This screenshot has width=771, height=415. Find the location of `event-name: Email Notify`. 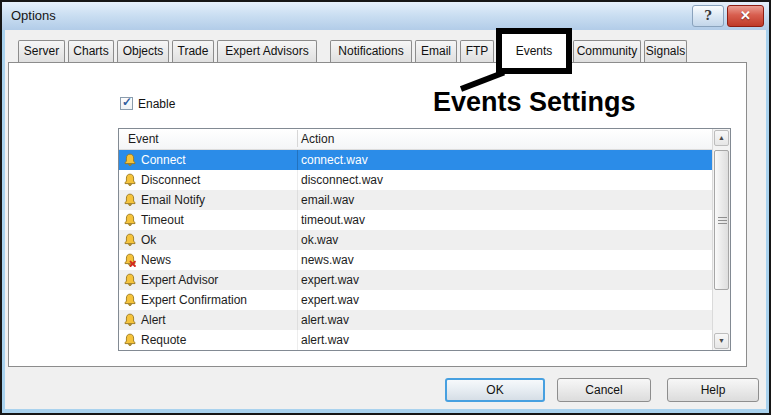

event-name: Email Notify is located at coordinates (173, 200).